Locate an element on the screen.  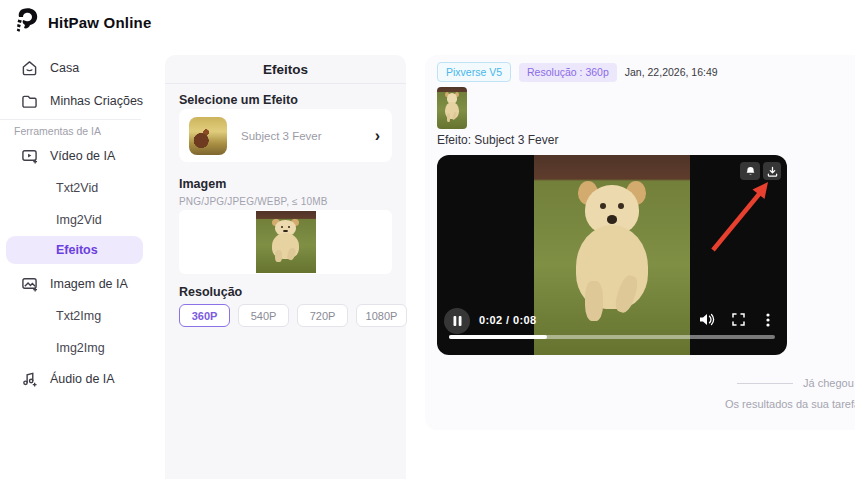
image-section-label: Imagem is located at coordinates (202, 184).